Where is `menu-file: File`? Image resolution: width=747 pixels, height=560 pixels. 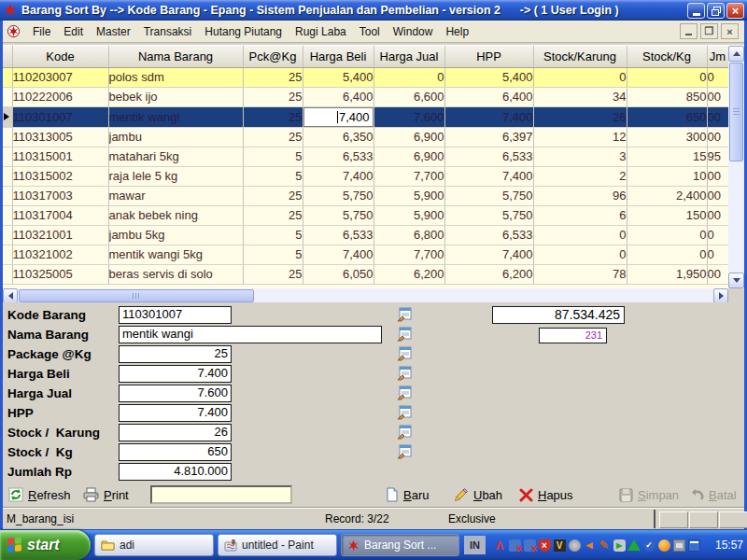
menu-file: File is located at coordinates (41, 32).